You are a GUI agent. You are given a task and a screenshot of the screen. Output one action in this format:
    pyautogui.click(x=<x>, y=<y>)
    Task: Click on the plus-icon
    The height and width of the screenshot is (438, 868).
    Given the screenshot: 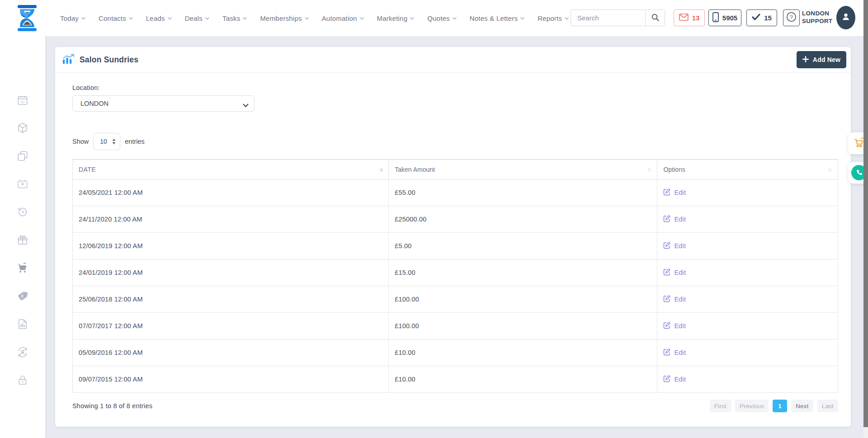 What is the action you would take?
    pyautogui.click(x=806, y=60)
    